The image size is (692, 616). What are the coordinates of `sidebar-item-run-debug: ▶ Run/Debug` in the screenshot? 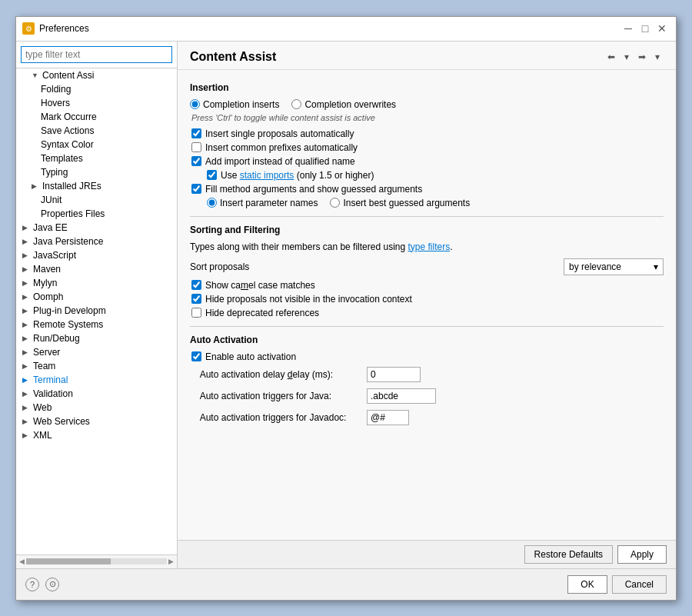 It's located at (97, 338).